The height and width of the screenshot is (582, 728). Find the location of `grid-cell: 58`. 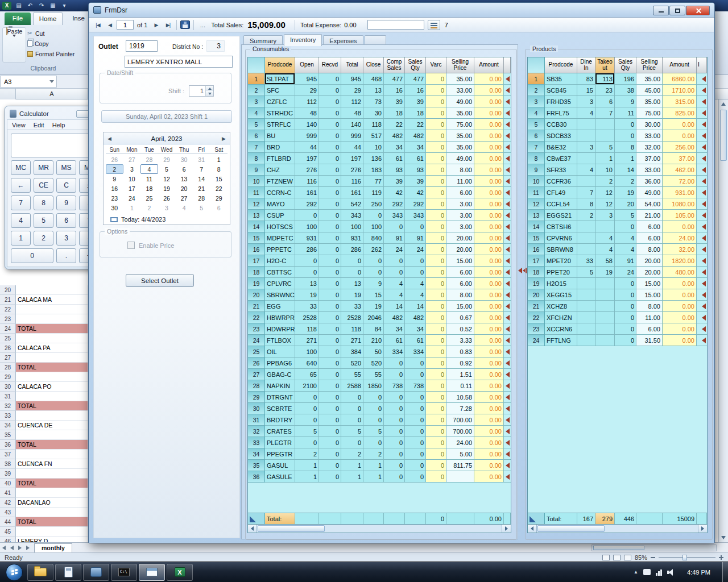

grid-cell: 58 is located at coordinates (605, 261).